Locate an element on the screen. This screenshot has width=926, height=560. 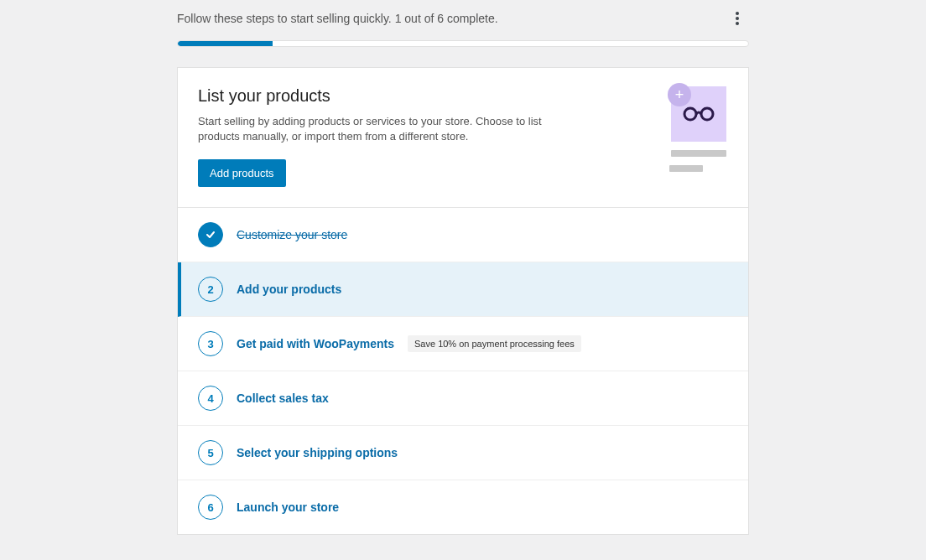
step-number: 4 is located at coordinates (211, 398).